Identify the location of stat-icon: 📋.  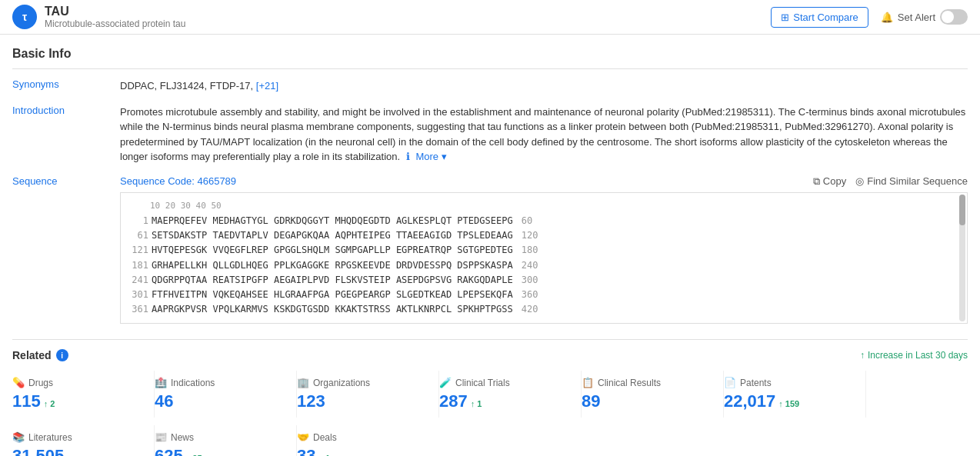
(588, 383).